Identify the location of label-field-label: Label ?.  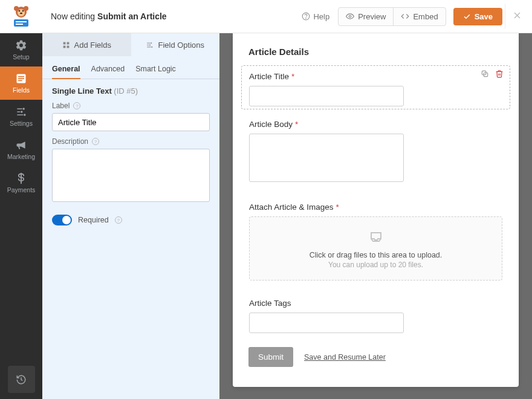
(131, 106).